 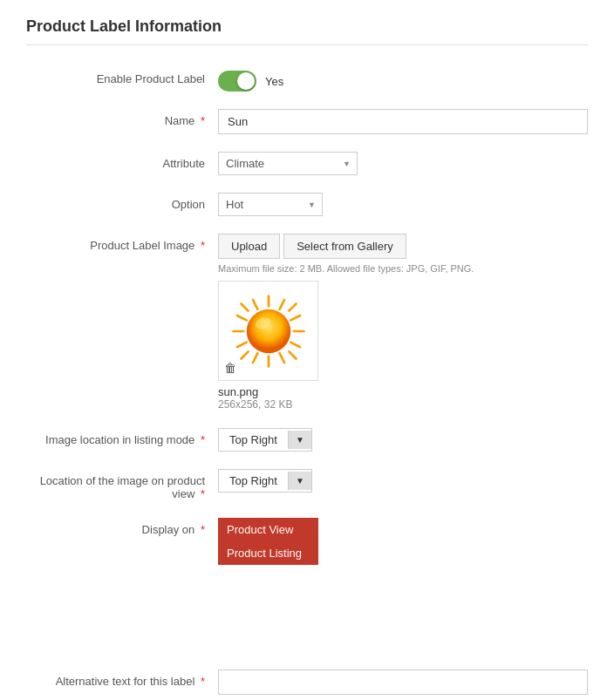 What do you see at coordinates (122, 527) in the screenshot?
I see `display-on-label: Display on *` at bounding box center [122, 527].